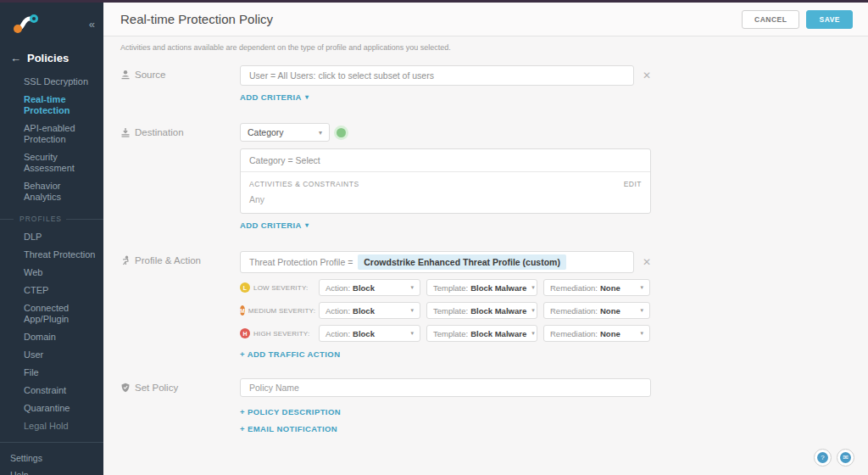 This screenshot has width=868, height=475. Describe the element at coordinates (281, 334) in the screenshot. I see `high-severity-label: HIGH SEVERITY:` at that location.